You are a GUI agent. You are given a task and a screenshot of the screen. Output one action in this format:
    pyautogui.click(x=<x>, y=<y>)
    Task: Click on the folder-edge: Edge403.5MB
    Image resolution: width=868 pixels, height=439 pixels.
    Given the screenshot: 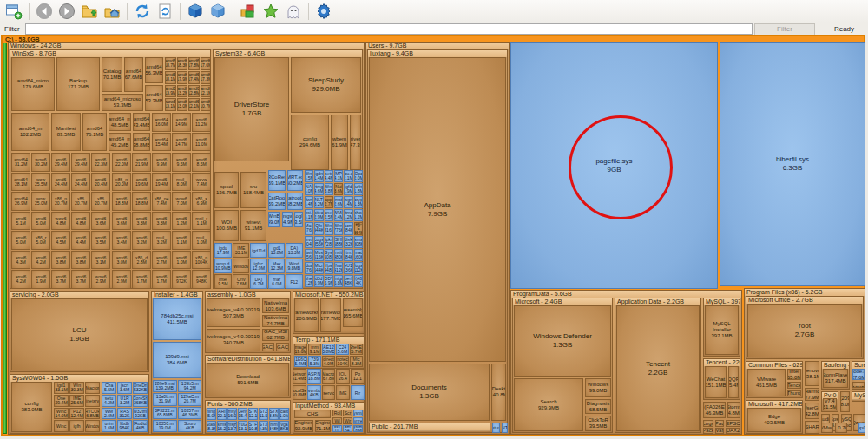 What is the action you would take?
    pyautogui.click(x=774, y=420)
    